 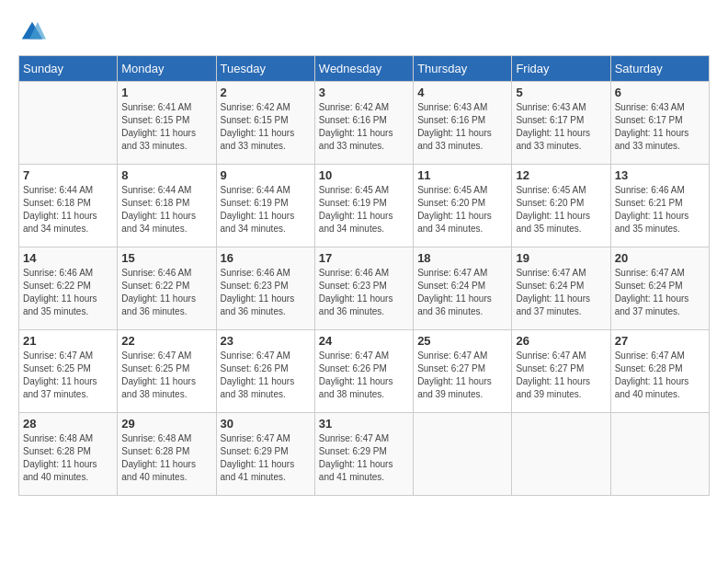 What do you see at coordinates (266, 258) in the screenshot?
I see `day-number: 16` at bounding box center [266, 258].